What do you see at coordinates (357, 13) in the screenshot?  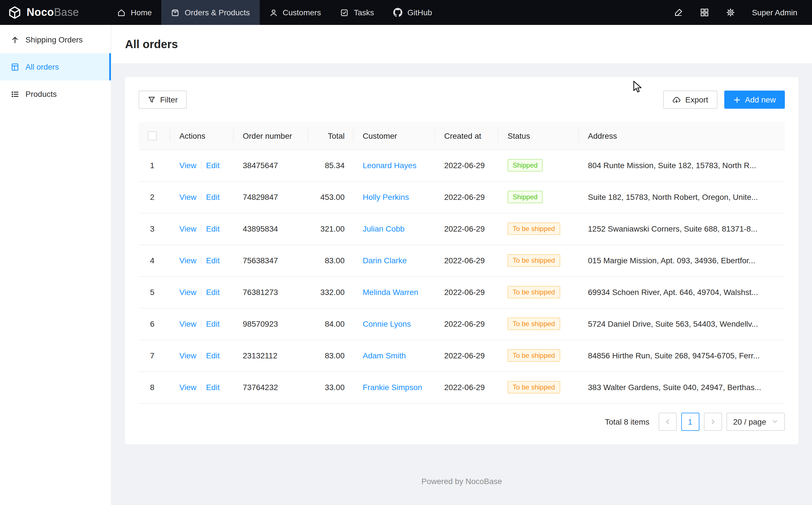 I see `nav-item-tasks: Tasks` at bounding box center [357, 13].